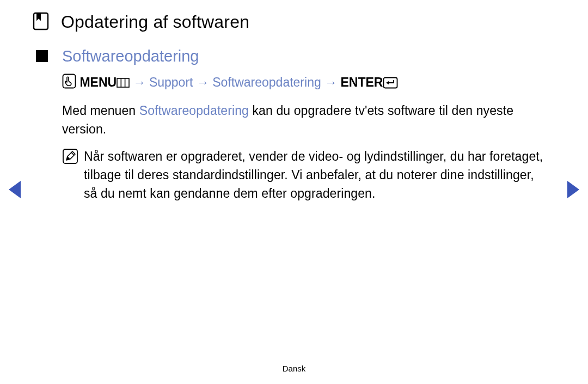  I want to click on nav-arrow-2: →, so click(203, 82).